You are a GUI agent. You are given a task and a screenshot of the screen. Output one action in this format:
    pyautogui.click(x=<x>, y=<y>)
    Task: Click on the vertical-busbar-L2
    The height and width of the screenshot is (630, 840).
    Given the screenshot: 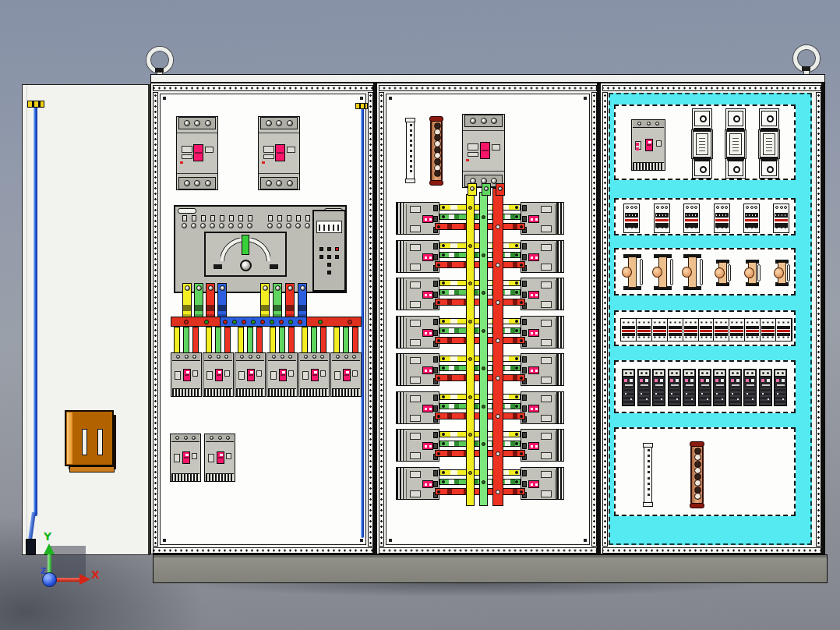 What is the action you would take?
    pyautogui.click(x=483, y=349)
    